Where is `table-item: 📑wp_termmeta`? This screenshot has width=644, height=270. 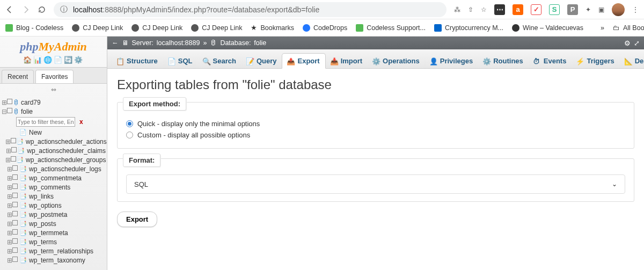
table-item: 📑wp_termmeta is located at coordinates (54, 233).